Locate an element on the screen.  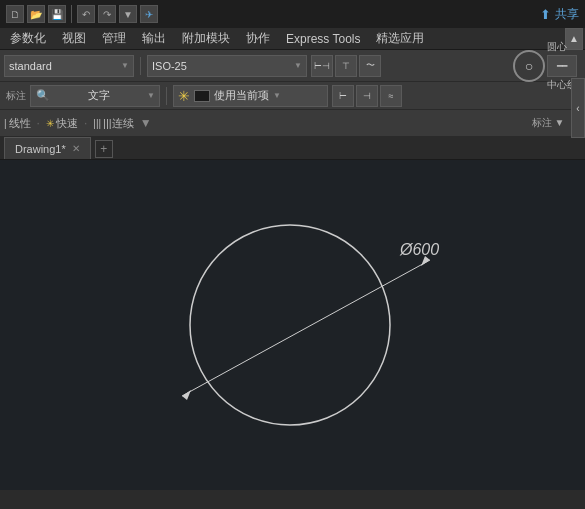
panel-expand-btn: ‹ is located at coordinates (578, 108).